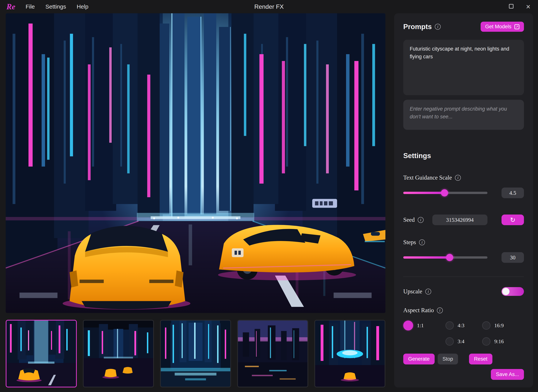 The image size is (538, 392). What do you see at coordinates (269, 7) in the screenshot?
I see `titlebar: Re File Settings Help Render FX ×` at bounding box center [269, 7].